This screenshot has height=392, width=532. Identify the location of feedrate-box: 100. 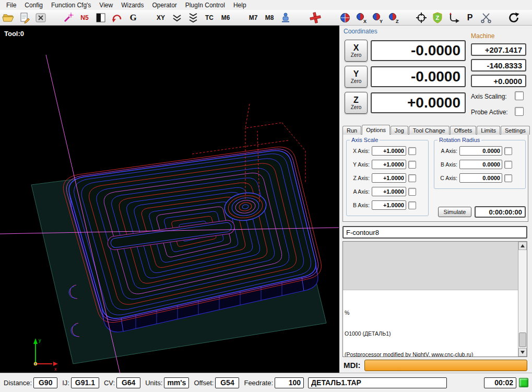
(289, 383).